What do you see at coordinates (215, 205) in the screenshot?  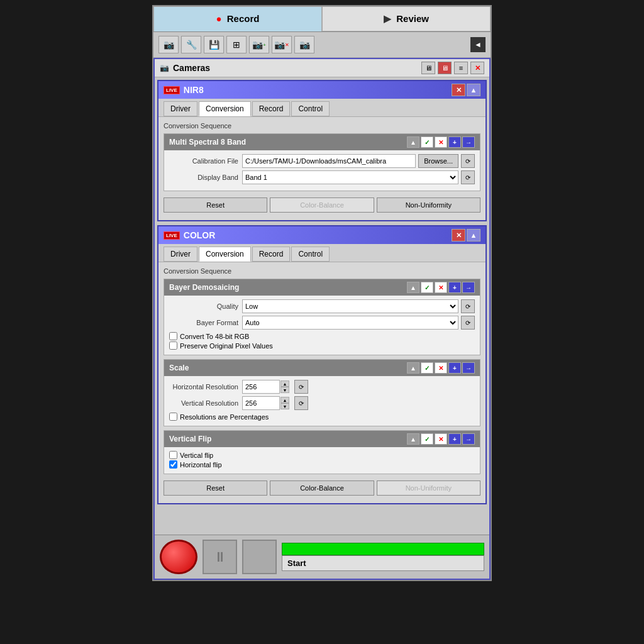 I see `nir8-reset-btn: Reset` at bounding box center [215, 205].